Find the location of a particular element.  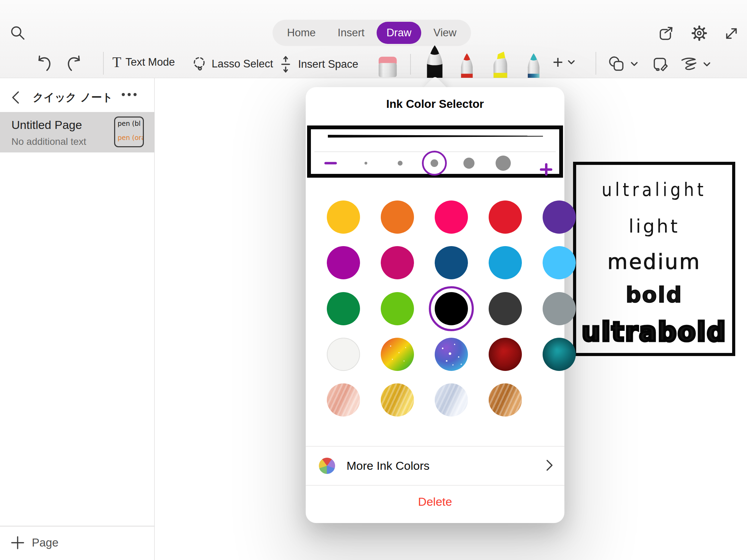

shapes-icon is located at coordinates (617, 64).